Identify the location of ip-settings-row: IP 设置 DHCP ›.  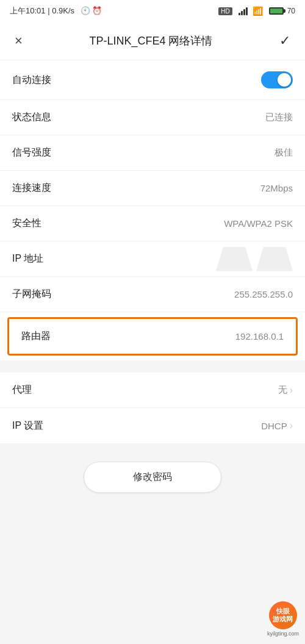
(152, 426).